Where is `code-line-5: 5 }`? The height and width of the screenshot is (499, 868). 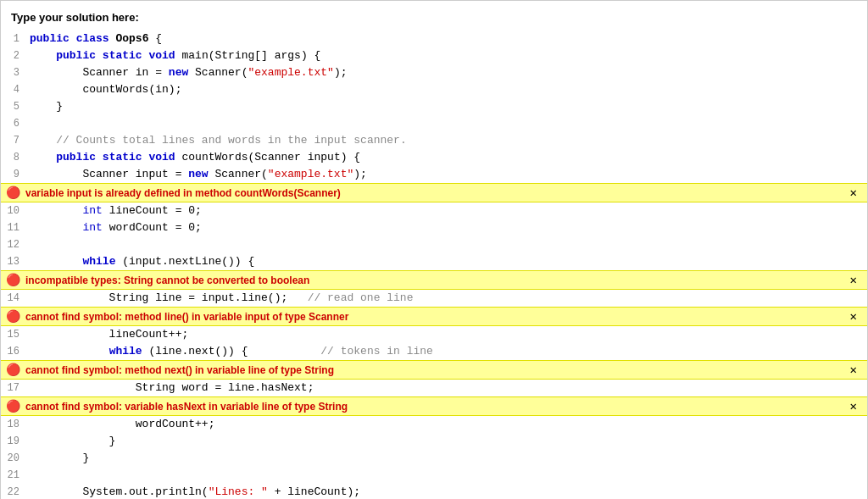
code-line-5: 5 } is located at coordinates (434, 107).